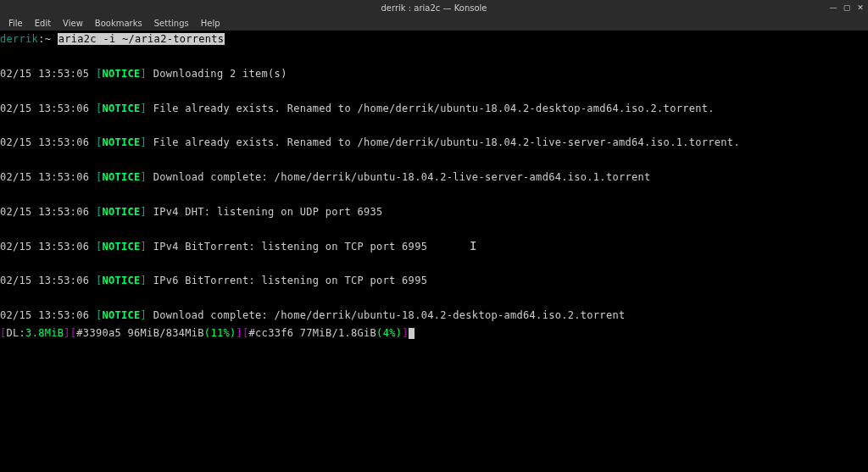  Describe the element at coordinates (19, 39) in the screenshot. I see `prompt-user: derrik` at that location.